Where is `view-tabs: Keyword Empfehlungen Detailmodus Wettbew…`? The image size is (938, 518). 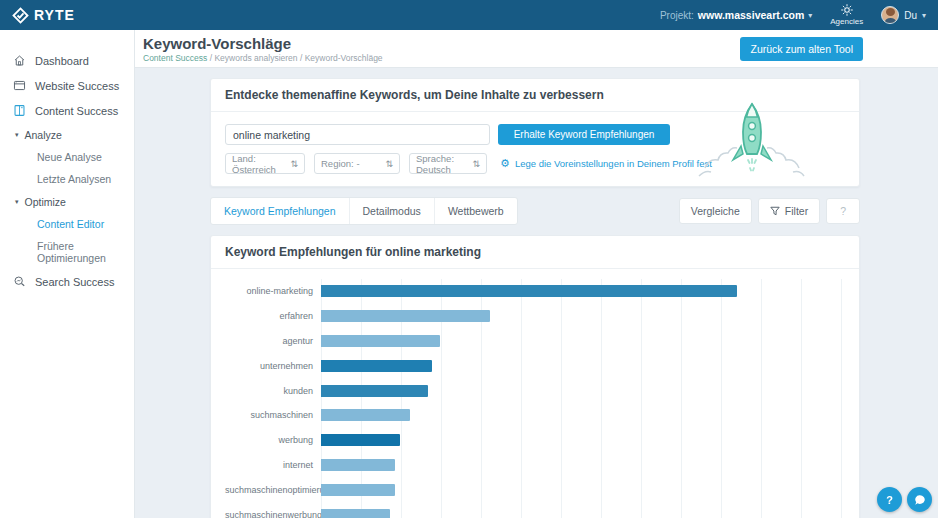
view-tabs: Keyword Empfehlungen Detailmodus Wettbew… is located at coordinates (364, 211).